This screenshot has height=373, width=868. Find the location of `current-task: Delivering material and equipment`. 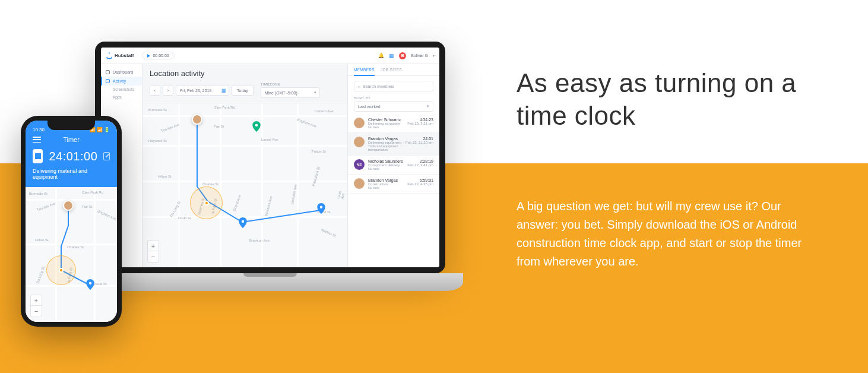

current-task: Delivering material and equipment is located at coordinates (71, 174).